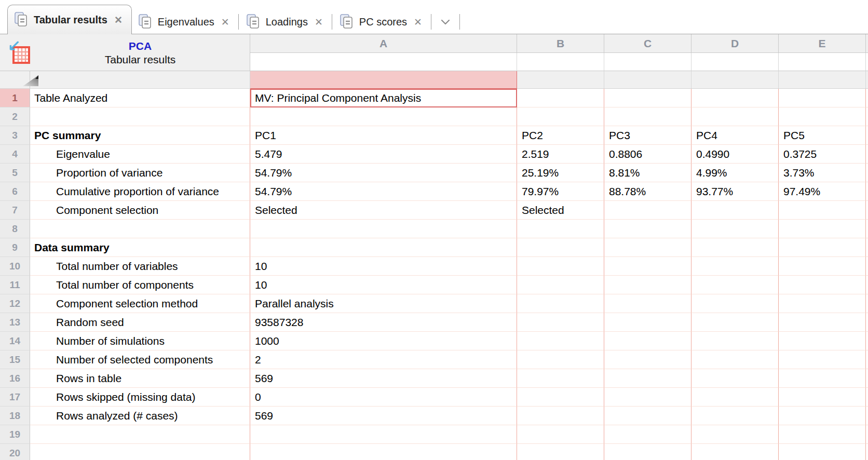 The width and height of the screenshot is (868, 460). I want to click on row-number: 6, so click(15, 192).